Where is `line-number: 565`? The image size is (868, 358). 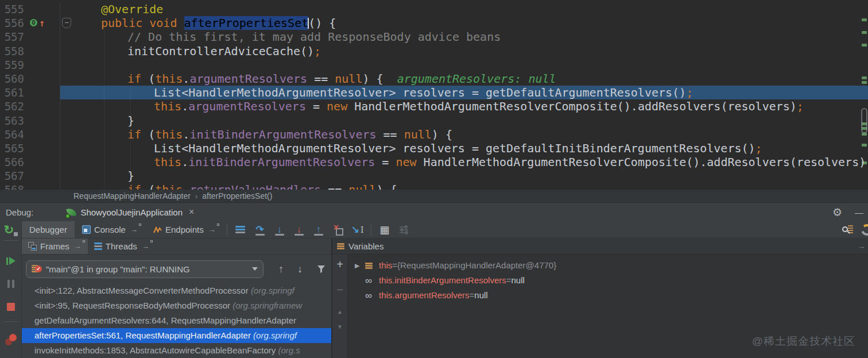
line-number: 565 is located at coordinates (12, 148).